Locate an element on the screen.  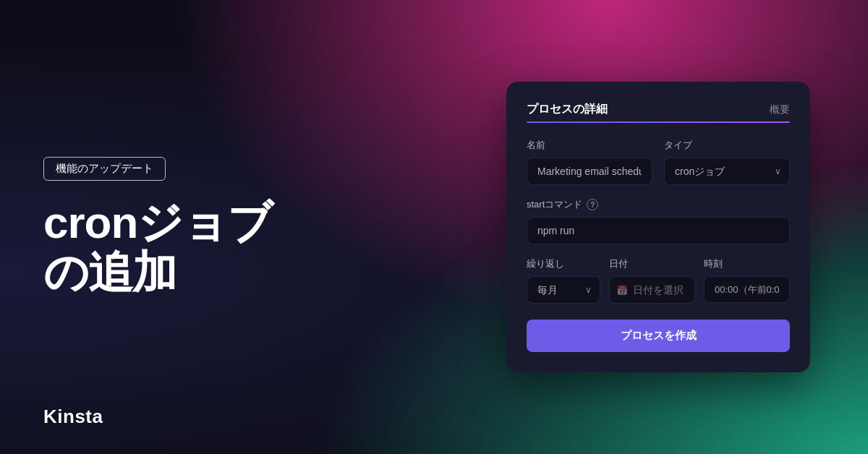
card-summary: 概要 is located at coordinates (780, 110).